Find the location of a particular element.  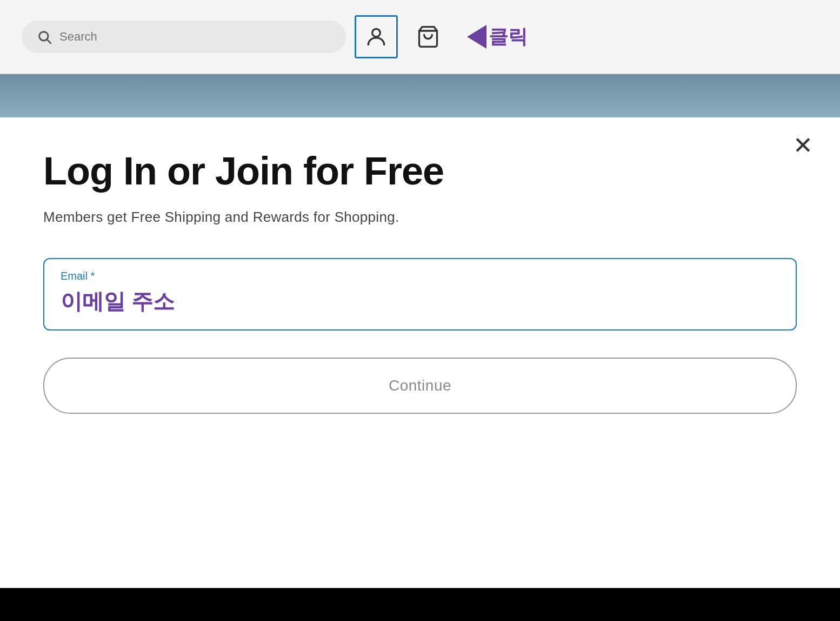

close-button: ✕ is located at coordinates (803, 146).